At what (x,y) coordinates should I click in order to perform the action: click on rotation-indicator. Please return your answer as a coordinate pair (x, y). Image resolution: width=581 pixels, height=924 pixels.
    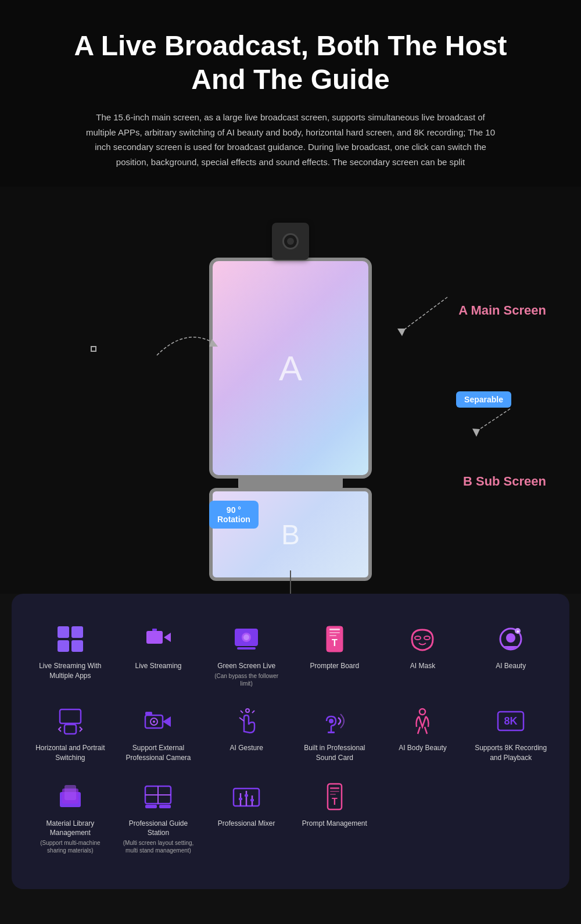
    Looking at the image, I should click on (94, 349).